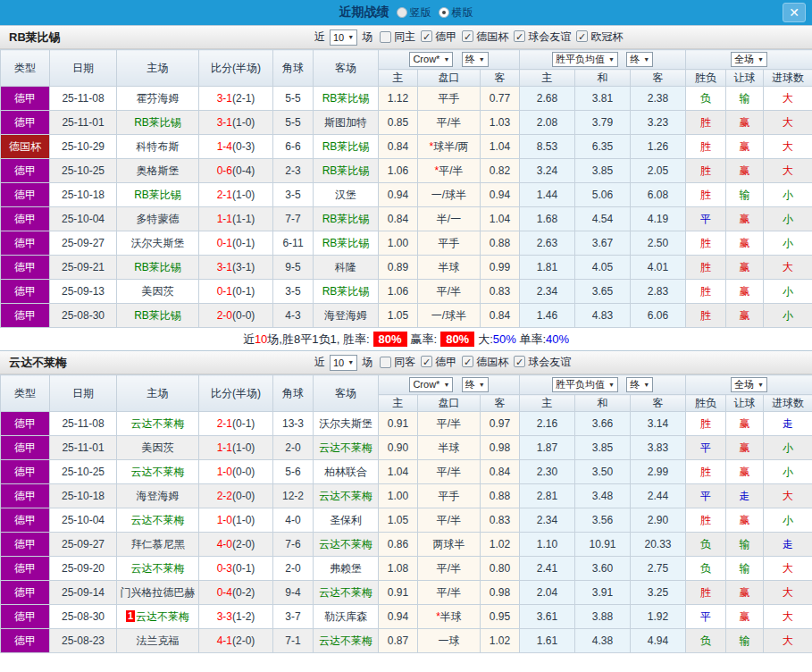  Describe the element at coordinates (225, 147) in the screenshot. I see `fulltime-score: 1-4` at that location.